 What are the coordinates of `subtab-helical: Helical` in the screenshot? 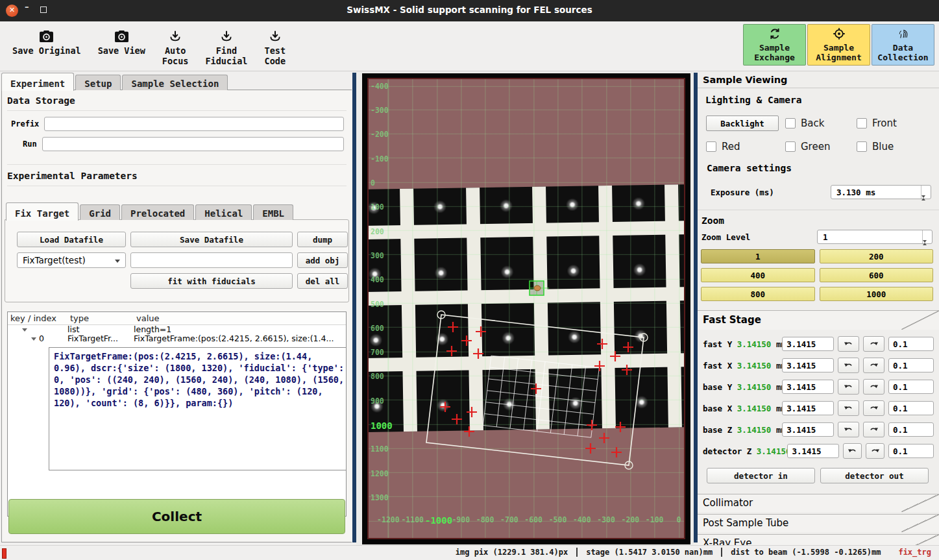 It's located at (223, 212).